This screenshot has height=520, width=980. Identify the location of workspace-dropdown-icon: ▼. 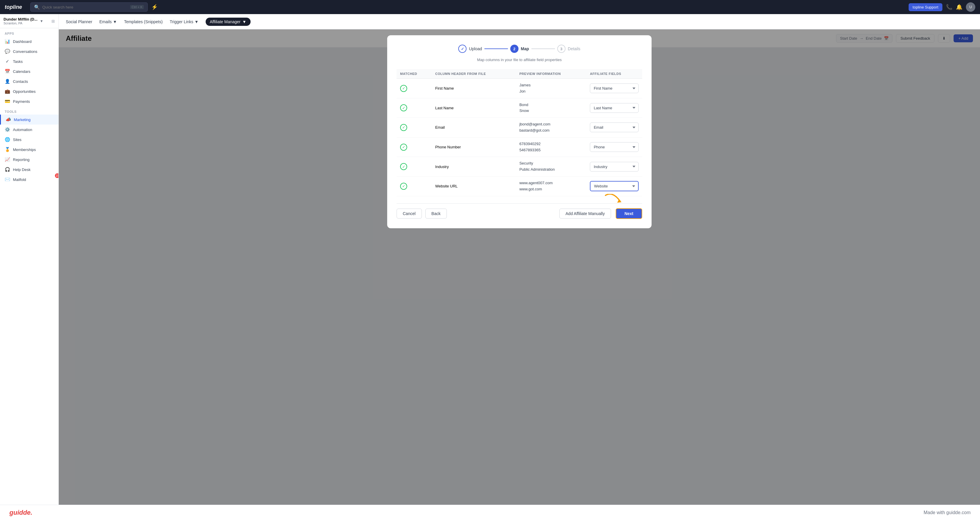
(42, 21).